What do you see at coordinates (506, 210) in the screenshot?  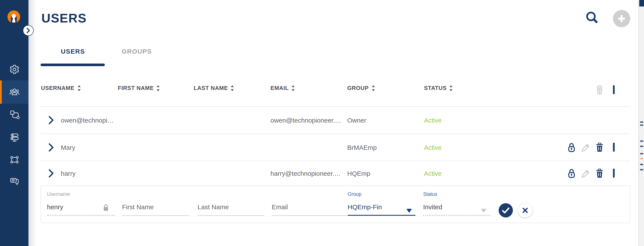 I see `check-icon` at bounding box center [506, 210].